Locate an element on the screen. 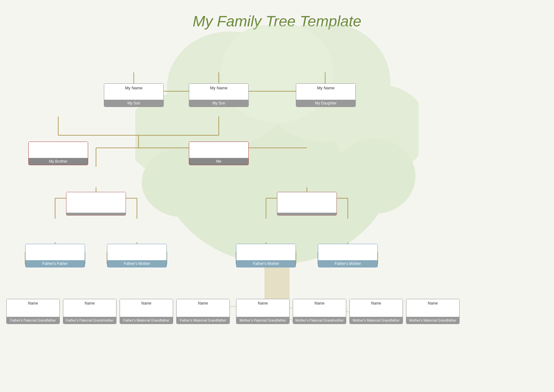  daughter-label: My Daughter is located at coordinates (326, 103).